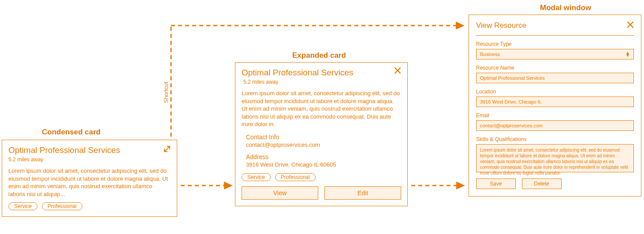 The width and height of the screenshot is (644, 234). I want to click on location-input: 3916 West Drive, Chicago IL, so click(555, 102).